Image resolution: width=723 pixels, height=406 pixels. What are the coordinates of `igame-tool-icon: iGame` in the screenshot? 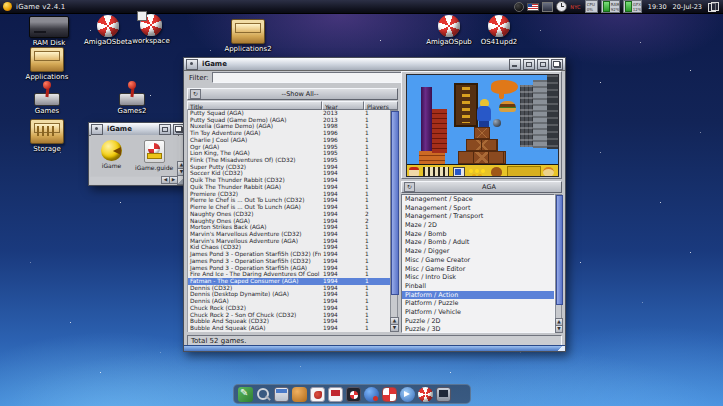 It's located at (112, 154).